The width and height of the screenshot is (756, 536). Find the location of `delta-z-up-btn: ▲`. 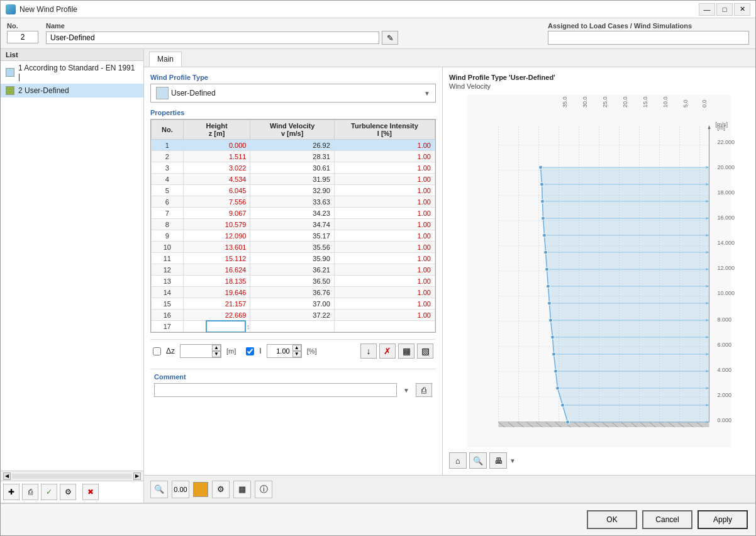

delta-z-up-btn: ▲ is located at coordinates (216, 348).